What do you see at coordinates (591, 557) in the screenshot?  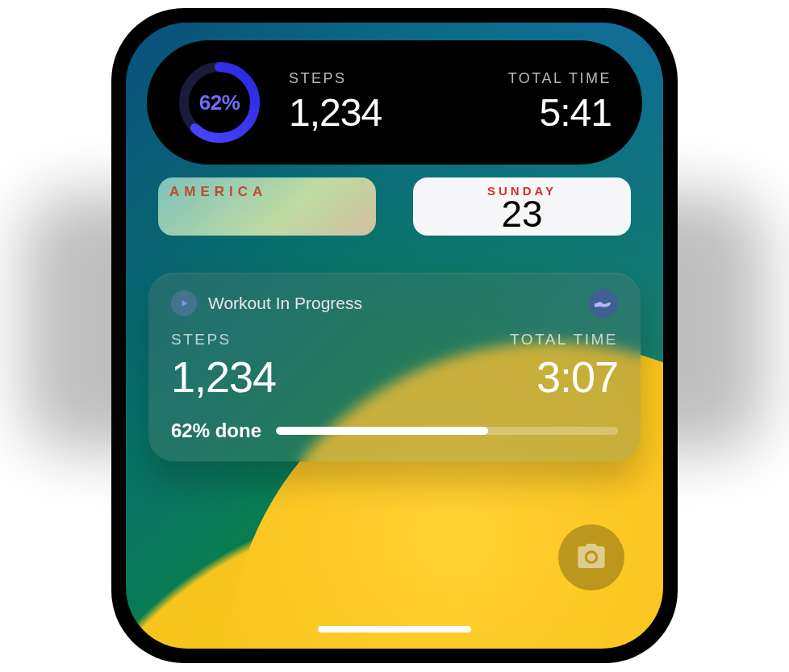 I see `camera-button` at bounding box center [591, 557].